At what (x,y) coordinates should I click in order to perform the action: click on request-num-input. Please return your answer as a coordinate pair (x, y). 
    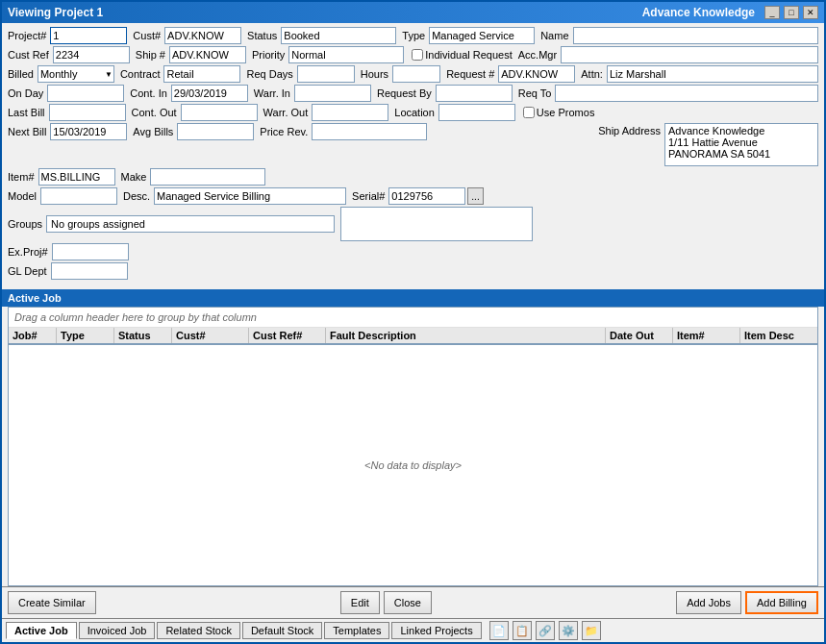
    Looking at the image, I should click on (537, 74).